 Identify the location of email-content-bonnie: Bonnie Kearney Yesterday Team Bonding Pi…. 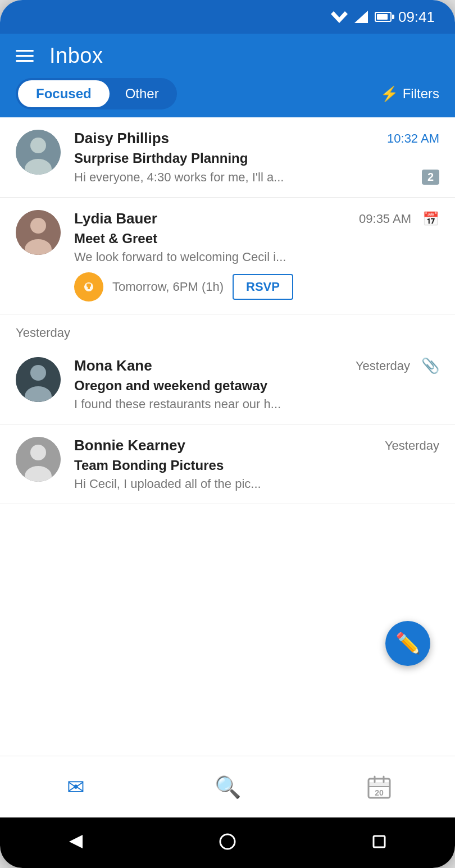
(257, 464).